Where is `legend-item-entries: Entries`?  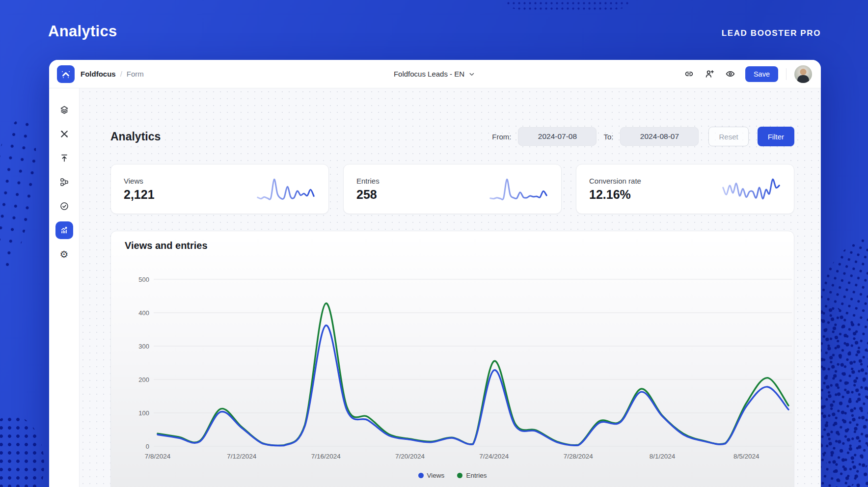 legend-item-entries: Entries is located at coordinates (472, 475).